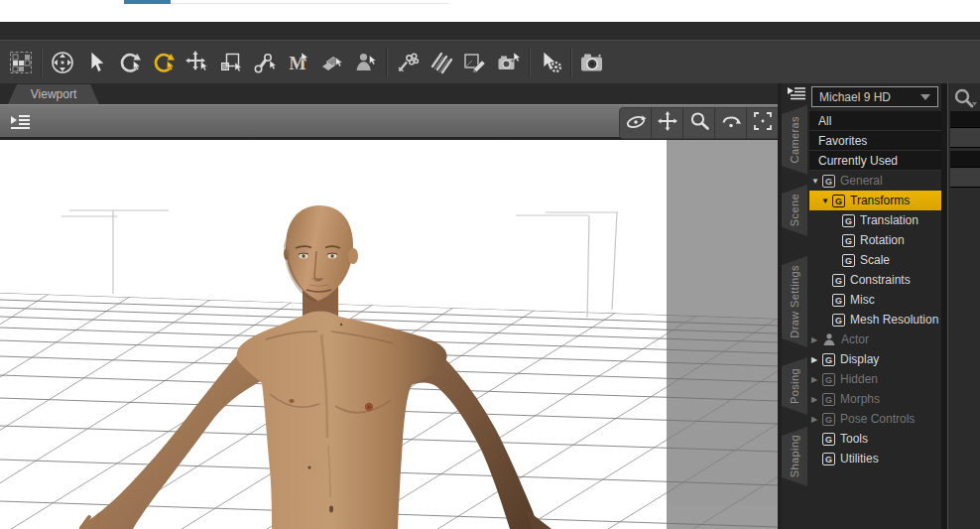 This screenshot has width=980, height=529. I want to click on tree-item-utilities: GUtilities, so click(875, 459).